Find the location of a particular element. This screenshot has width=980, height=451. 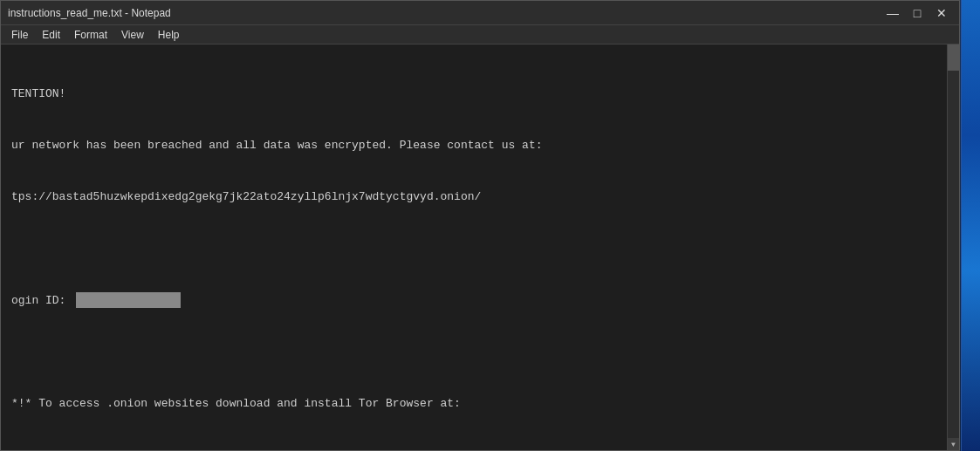

text-line-3: tps://bastad5huzwkepdixedg2gekg7jk22ato2… is located at coordinates (471, 197).